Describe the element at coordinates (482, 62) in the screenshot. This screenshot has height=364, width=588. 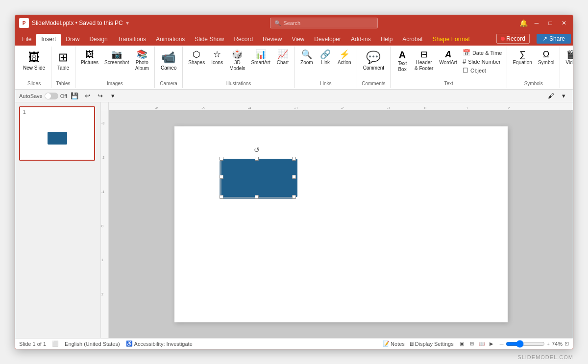
I see `slide-number-button: # Slide Number` at that location.